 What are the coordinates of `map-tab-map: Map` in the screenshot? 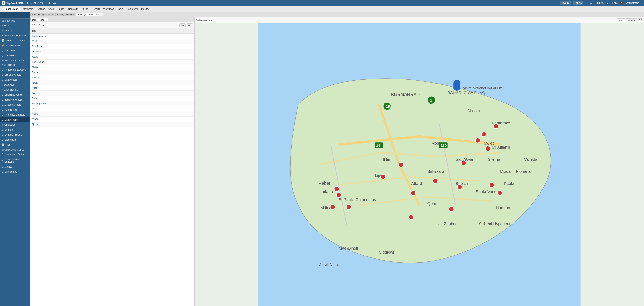 It's located at (621, 21).